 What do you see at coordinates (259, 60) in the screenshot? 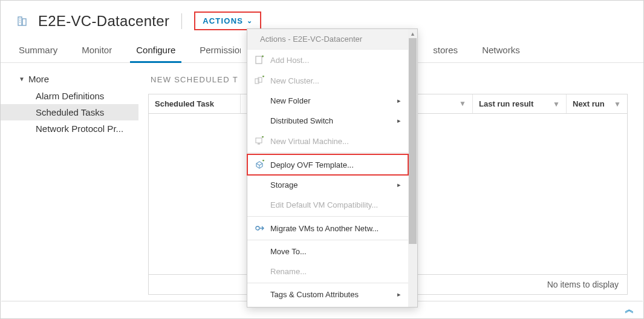
I see `host-add-icon` at bounding box center [259, 60].